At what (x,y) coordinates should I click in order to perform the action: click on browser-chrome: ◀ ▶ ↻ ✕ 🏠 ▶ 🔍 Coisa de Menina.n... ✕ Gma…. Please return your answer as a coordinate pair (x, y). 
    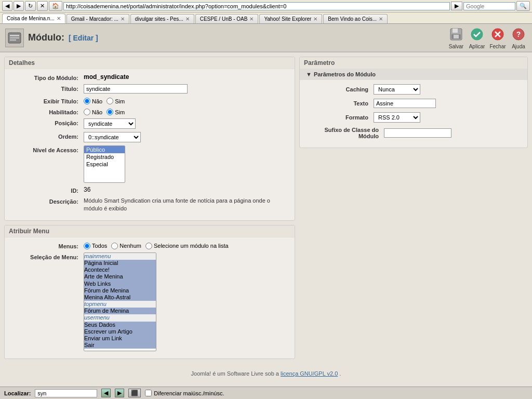
    Looking at the image, I should click on (266, 12).